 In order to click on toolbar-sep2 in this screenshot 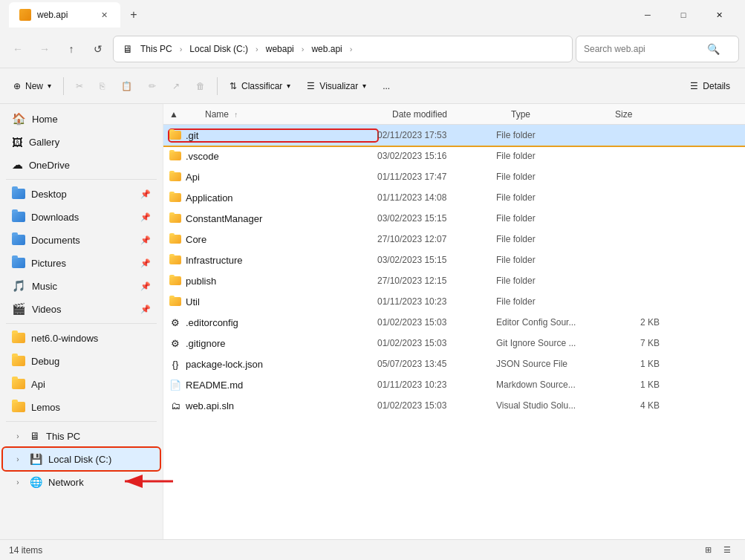, I will do `click(217, 86)`.